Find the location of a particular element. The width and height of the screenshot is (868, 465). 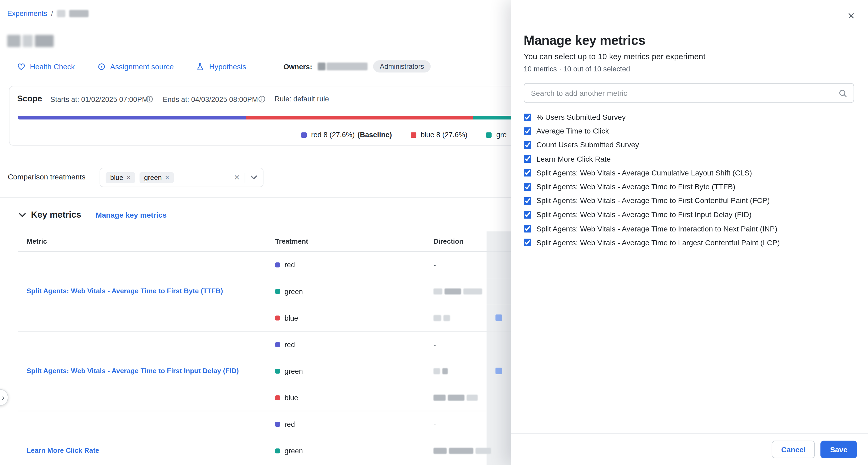

metric-option-split-agents-web-vitals-average-time-to-first-contentful-paint-fcp: Split Agents: Web Vitals - Average Time … is located at coordinates (691, 201).